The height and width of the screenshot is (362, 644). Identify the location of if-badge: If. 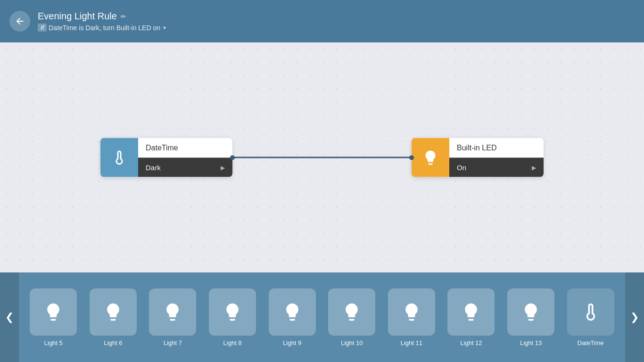
(42, 27).